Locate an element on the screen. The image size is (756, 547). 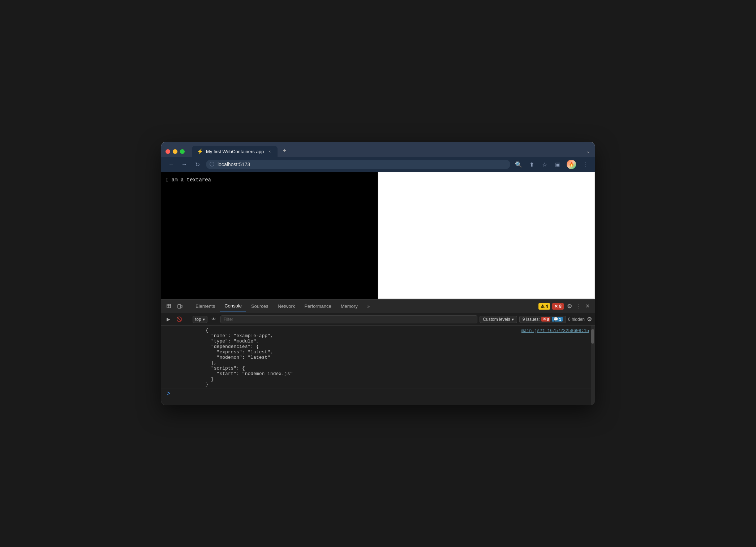
prompt-caret: > is located at coordinates (169, 394).